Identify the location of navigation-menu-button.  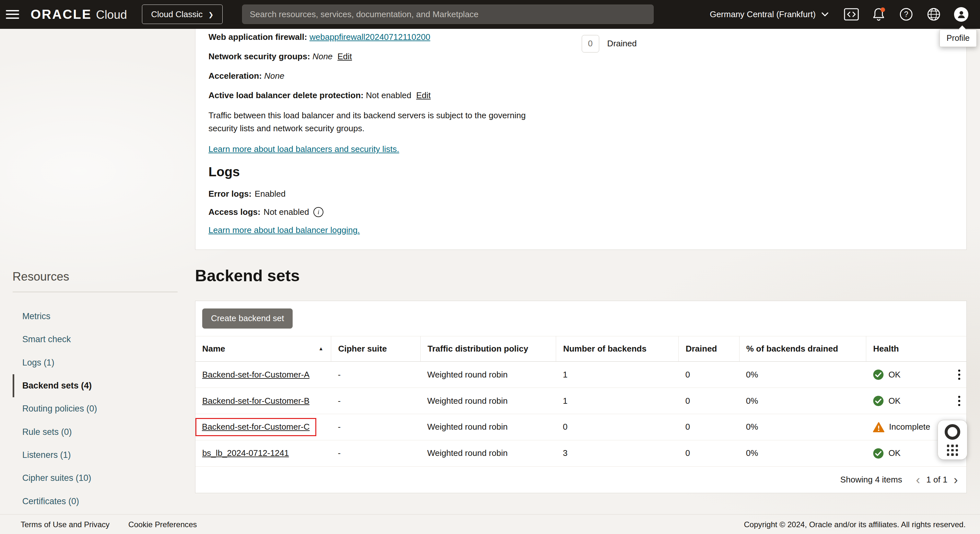
(13, 14).